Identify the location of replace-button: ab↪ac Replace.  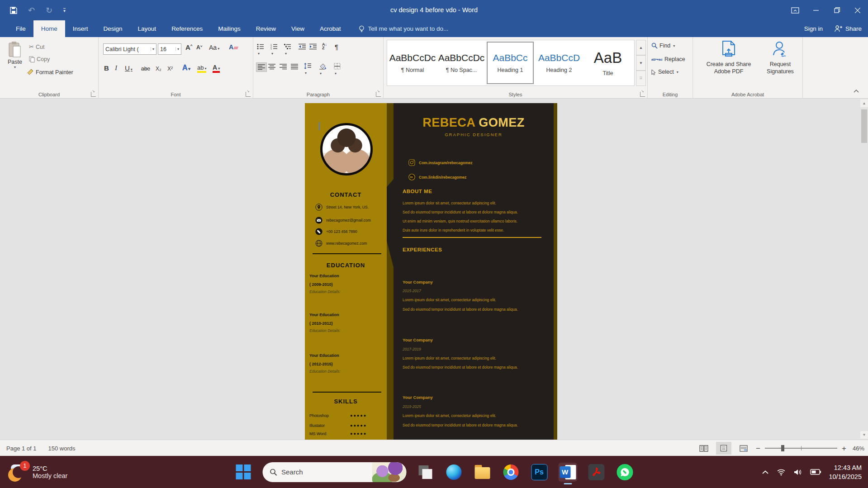
(669, 59).